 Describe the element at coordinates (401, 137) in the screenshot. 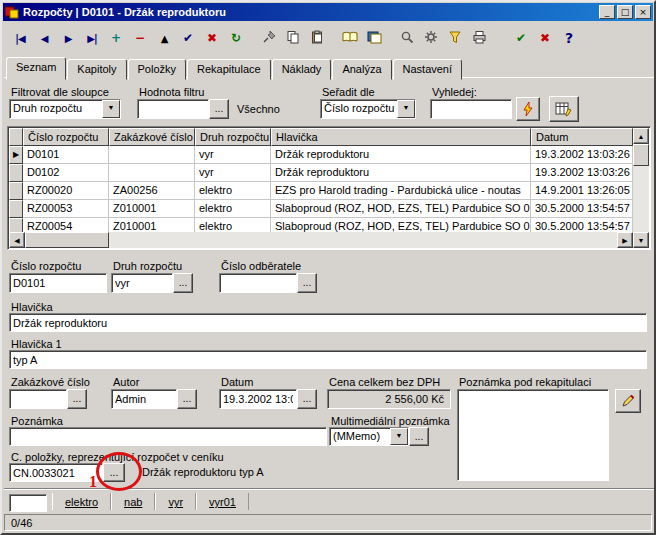

I see `column-header-hlavicka: Hlavička` at that location.